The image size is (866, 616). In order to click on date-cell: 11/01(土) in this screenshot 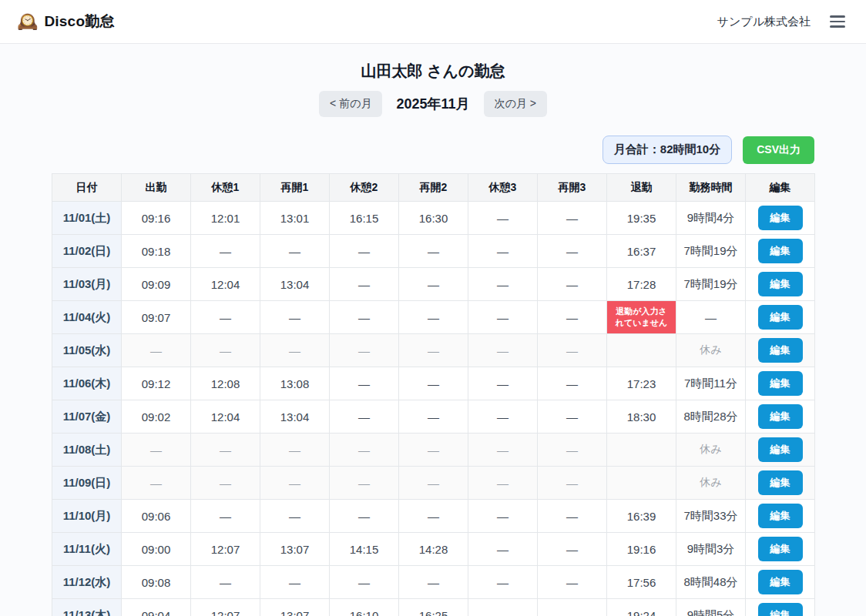, I will do `click(87, 219)`.